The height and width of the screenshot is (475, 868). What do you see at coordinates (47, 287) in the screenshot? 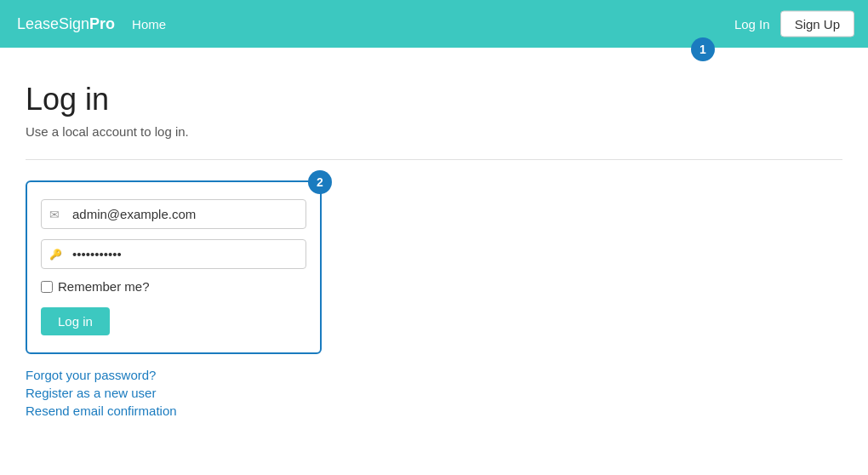
I see `remember-me-checkbox` at bounding box center [47, 287].